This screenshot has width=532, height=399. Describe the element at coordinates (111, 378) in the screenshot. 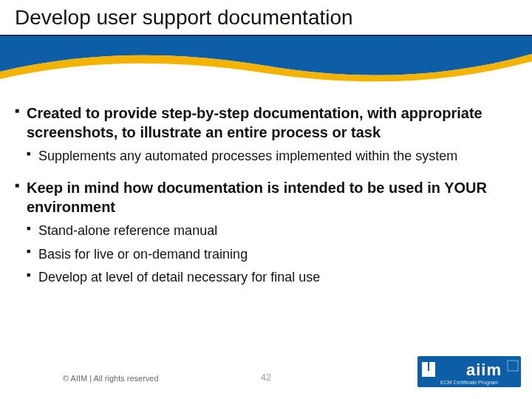

I see `copyright-text: © AIIM | All rights reserved` at that location.